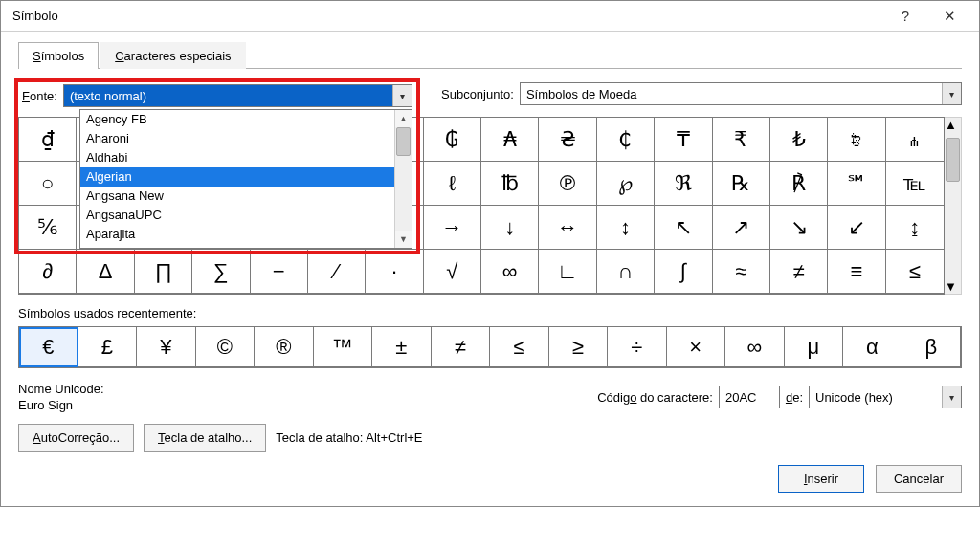 The width and height of the screenshot is (980, 551). I want to click on character-cell: ₹, so click(742, 140).